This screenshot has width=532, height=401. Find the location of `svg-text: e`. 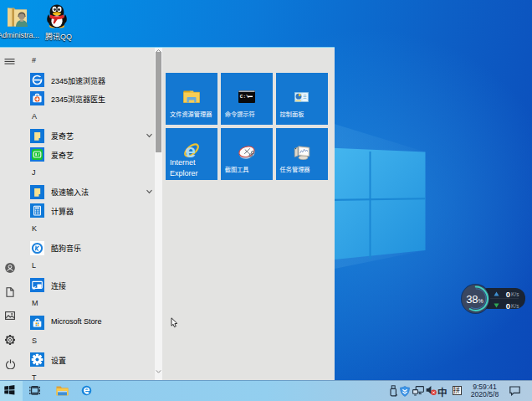

svg-text: e is located at coordinates (190, 149).